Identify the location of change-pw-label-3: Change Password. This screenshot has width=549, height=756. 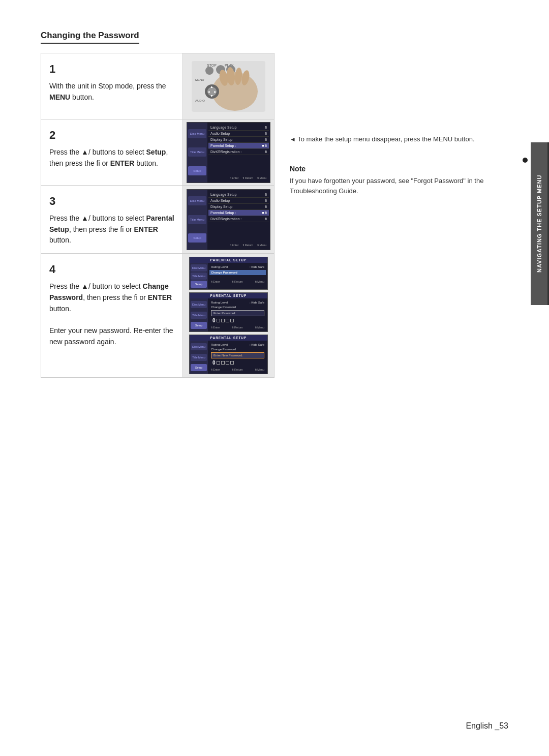
(238, 349).